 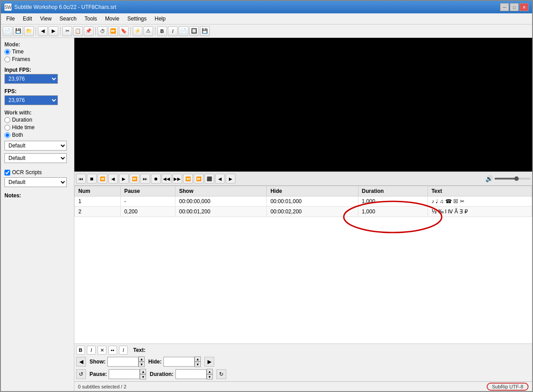 What do you see at coordinates (31, 100) in the screenshot?
I see `fps-select: 23,976 25,000 29,970` at bounding box center [31, 100].